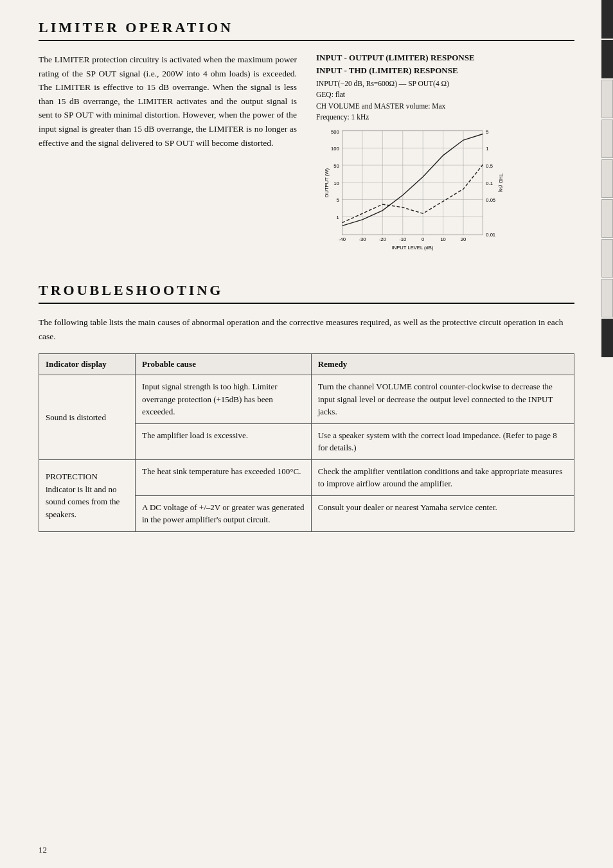 This screenshot has height=868, width=613. What do you see at coordinates (224, 400) in the screenshot?
I see `cause-1-1: Input signal strength is too high. Limit…` at bounding box center [224, 400].